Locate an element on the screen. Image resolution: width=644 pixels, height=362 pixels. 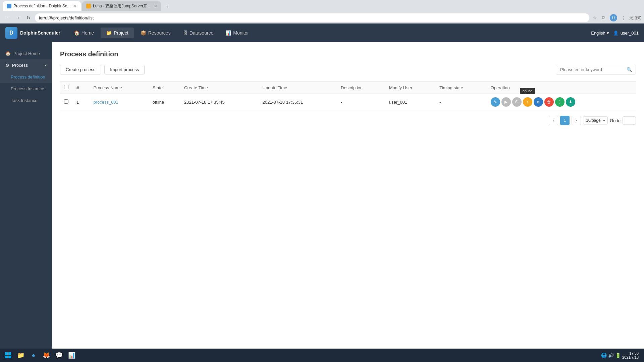
search-input is located at coordinates (590, 70).